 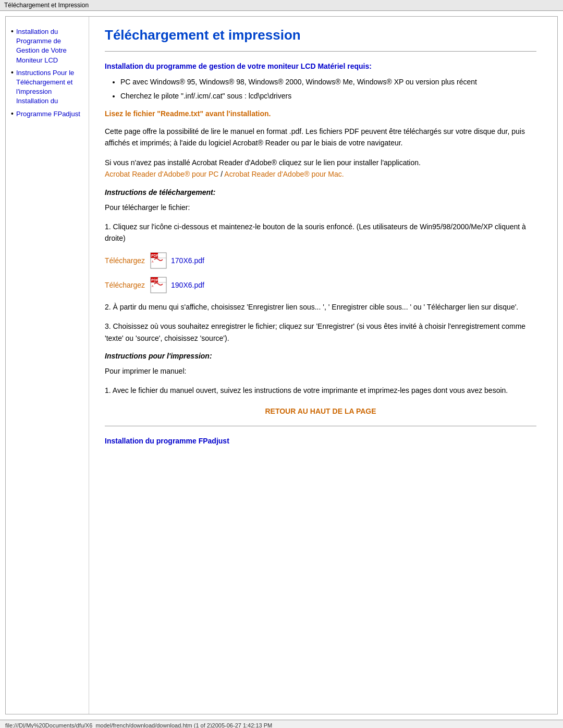 I want to click on download1-filename: 170X6.pdf, so click(x=188, y=261).